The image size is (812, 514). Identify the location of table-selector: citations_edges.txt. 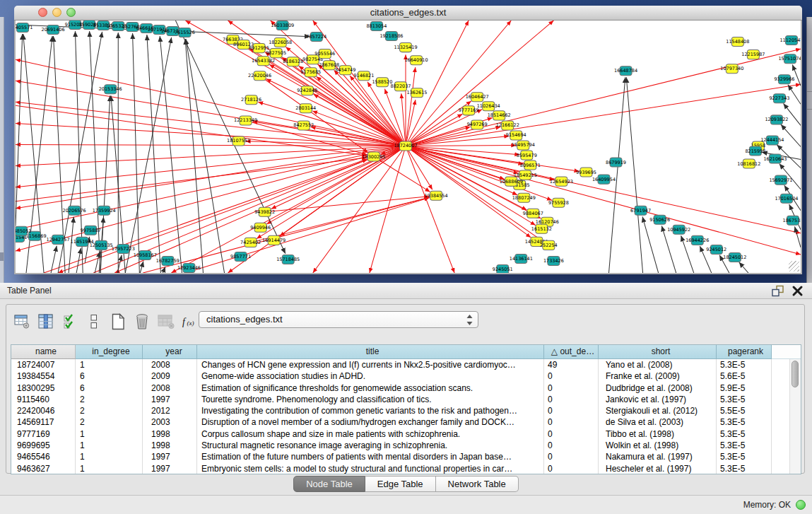
(339, 320).